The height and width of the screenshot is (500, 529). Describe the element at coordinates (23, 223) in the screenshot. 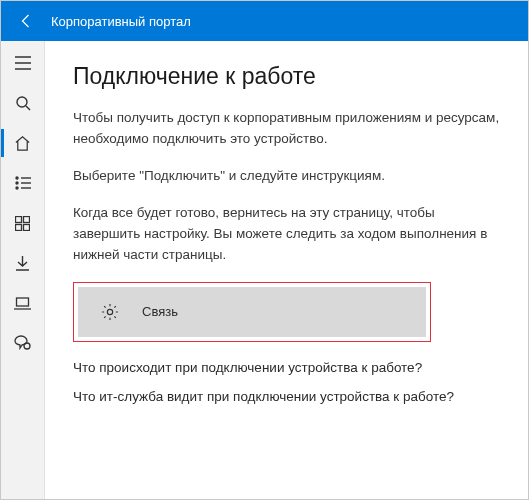

I see `sidebar-item-tiles` at that location.